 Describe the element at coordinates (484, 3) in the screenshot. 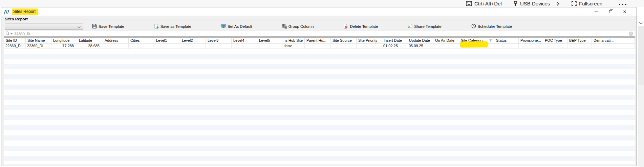

I see `ctrl-alt-del-button: Ctrl+Alt+Del` at that location.